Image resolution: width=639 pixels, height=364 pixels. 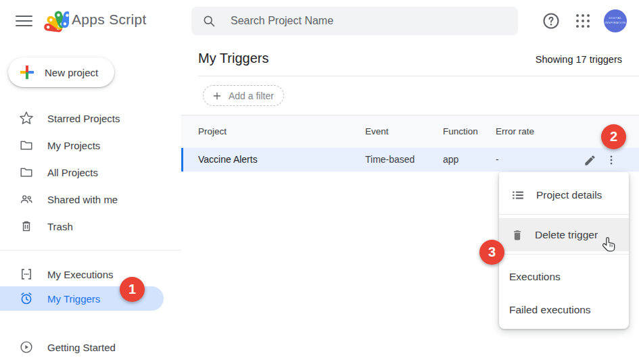 I want to click on menu-icon, so click(x=24, y=21).